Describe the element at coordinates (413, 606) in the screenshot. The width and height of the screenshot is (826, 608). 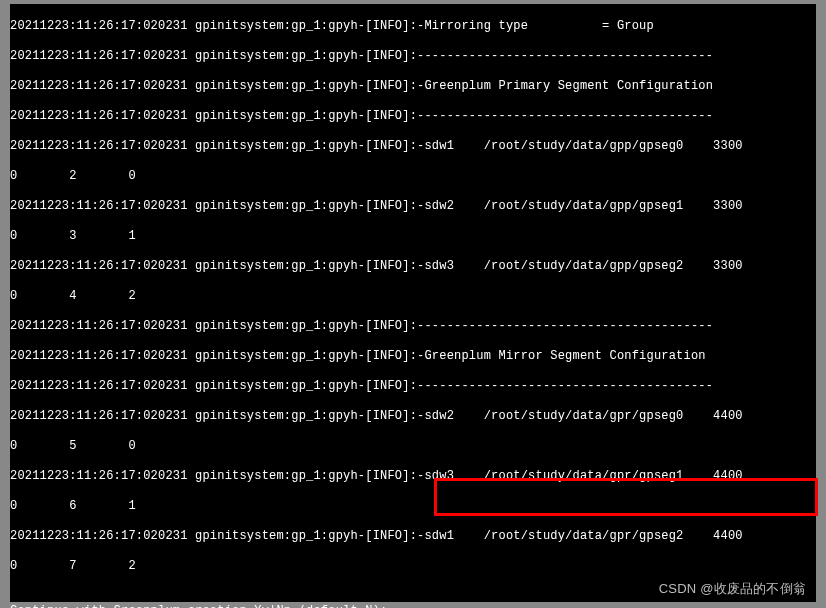
I see `prompt-line: Continue with Greenplum creation Yy|Nn (…` at that location.